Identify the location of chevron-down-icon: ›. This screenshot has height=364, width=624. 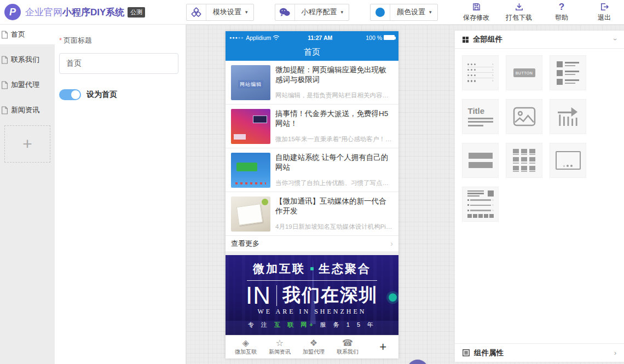
(615, 39).